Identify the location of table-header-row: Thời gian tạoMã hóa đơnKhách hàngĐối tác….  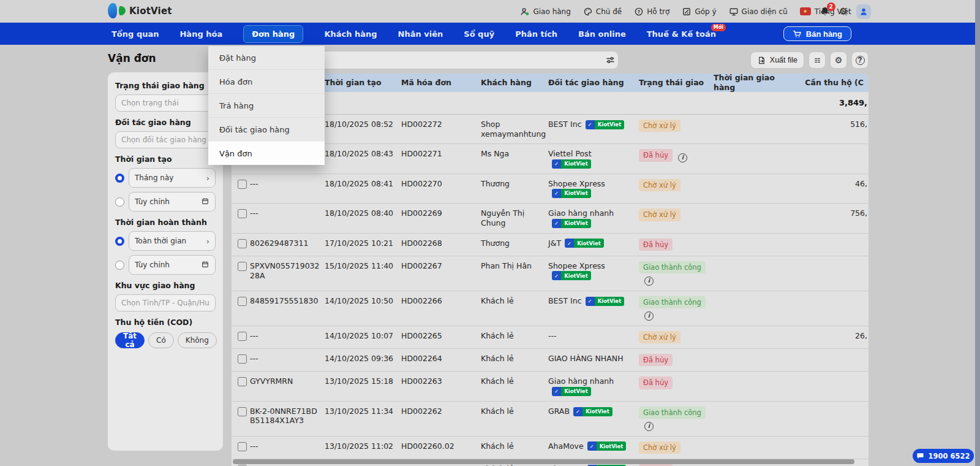
(550, 83).